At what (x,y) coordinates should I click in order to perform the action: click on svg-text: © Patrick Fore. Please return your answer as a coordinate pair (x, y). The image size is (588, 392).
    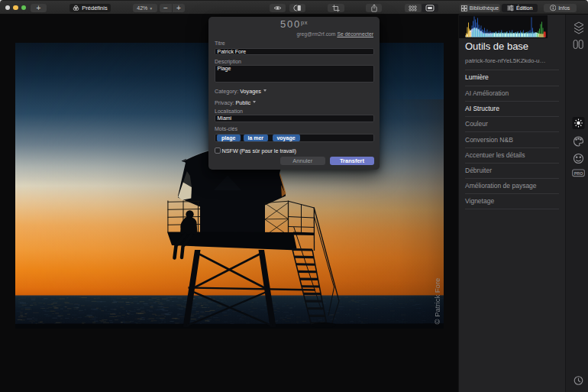
    Looking at the image, I should click on (437, 301).